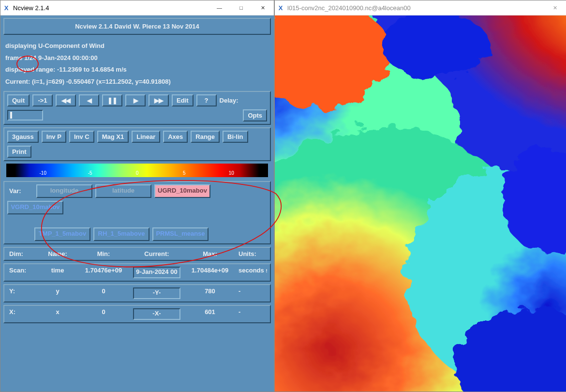 Image resolution: width=566 pixels, height=392 pixels. Describe the element at coordinates (159, 101) in the screenshot. I see `fast-forward-button: ▶▶` at that location.